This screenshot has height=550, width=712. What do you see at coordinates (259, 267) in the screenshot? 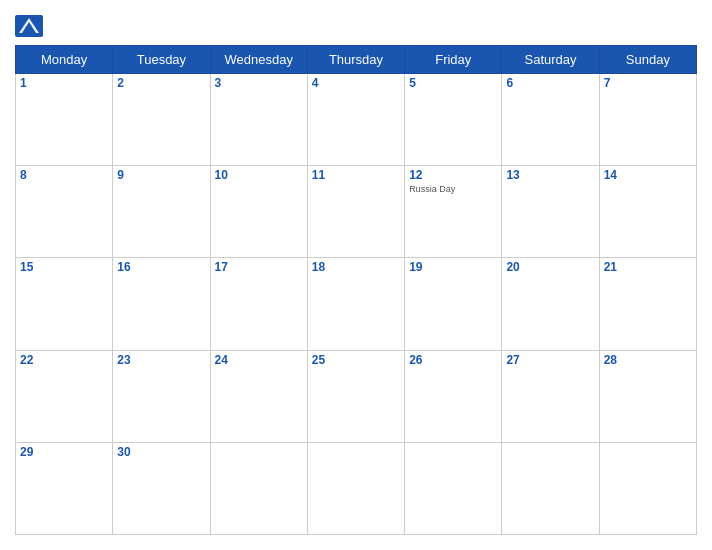
I see `day-number: 17` at bounding box center [259, 267].